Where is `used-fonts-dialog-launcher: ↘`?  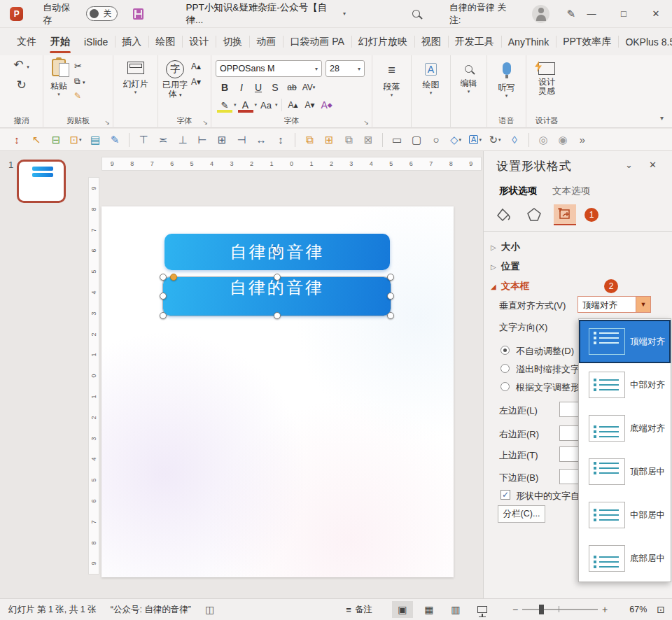 used-fonts-dialog-launcher: ↘ is located at coordinates (205, 122).